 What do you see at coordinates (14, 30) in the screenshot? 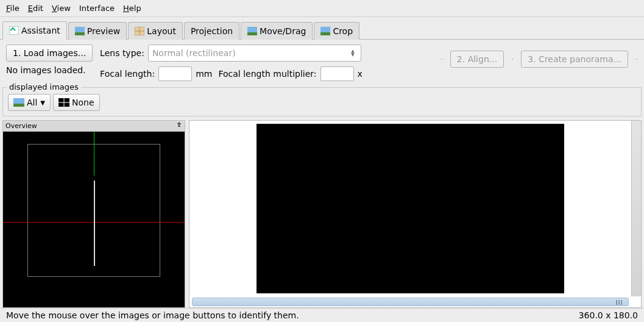
I see `assistant-icon` at bounding box center [14, 30].